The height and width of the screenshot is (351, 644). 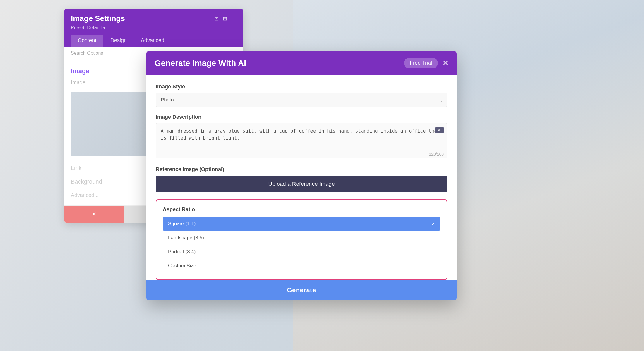 I want to click on image-description-wrapper: A man dressed in a gray blue suit, with …, so click(x=302, y=141).